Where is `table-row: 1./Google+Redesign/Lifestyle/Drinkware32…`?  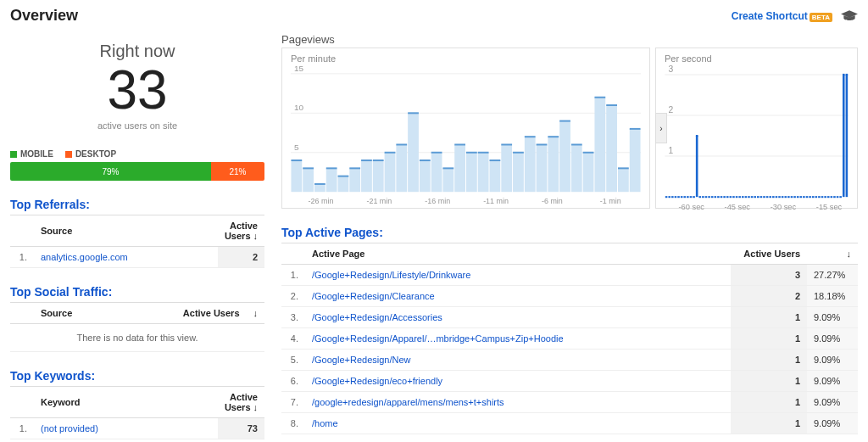 table-row: 1./Google+Redesign/Lifestyle/Drinkware32… is located at coordinates (570, 275).